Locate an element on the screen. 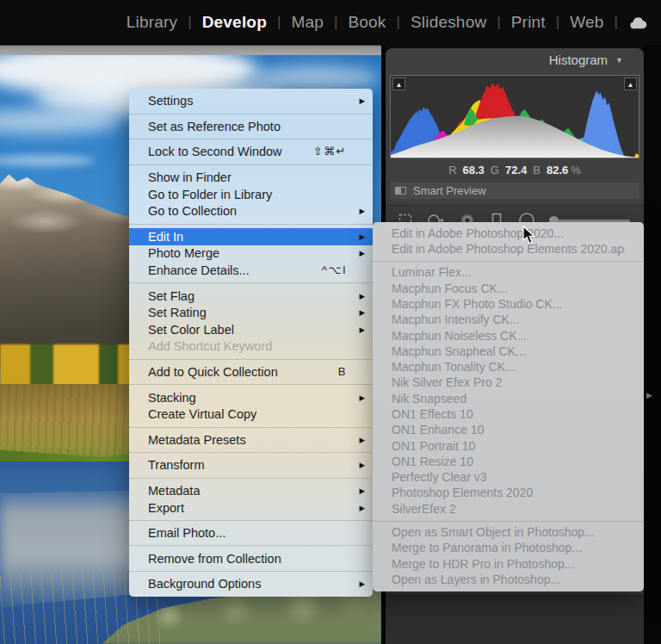  menu-item-add-to-quick-collection: Add to Quick CollectionB is located at coordinates (251, 372).